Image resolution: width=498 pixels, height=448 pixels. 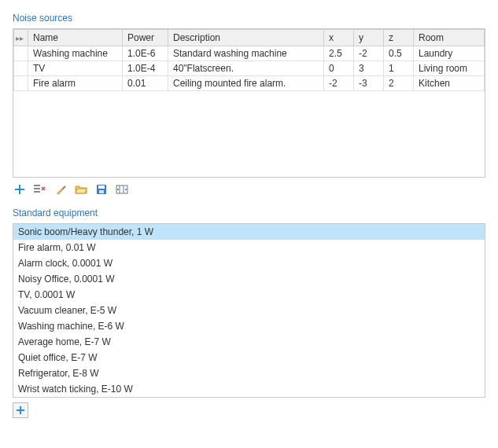 What do you see at coordinates (20, 189) in the screenshot?
I see `add-row-button` at bounding box center [20, 189].